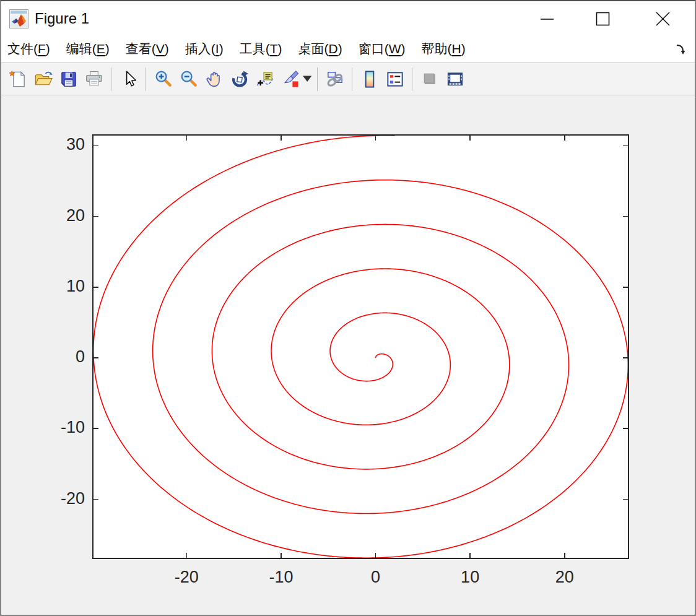  What do you see at coordinates (240, 79) in the screenshot?
I see `rotate-3d-icon` at bounding box center [240, 79].